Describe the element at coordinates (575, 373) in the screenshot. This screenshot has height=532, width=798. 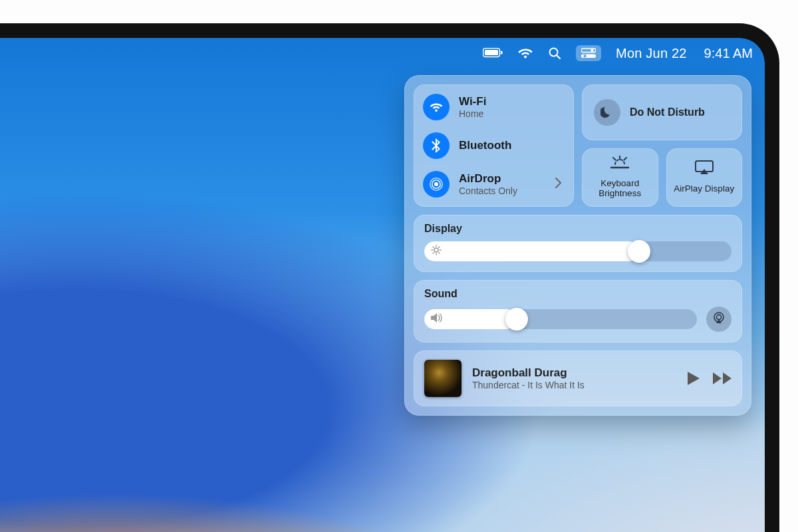
I see `now-playing-title: Dragonball Durag` at that location.